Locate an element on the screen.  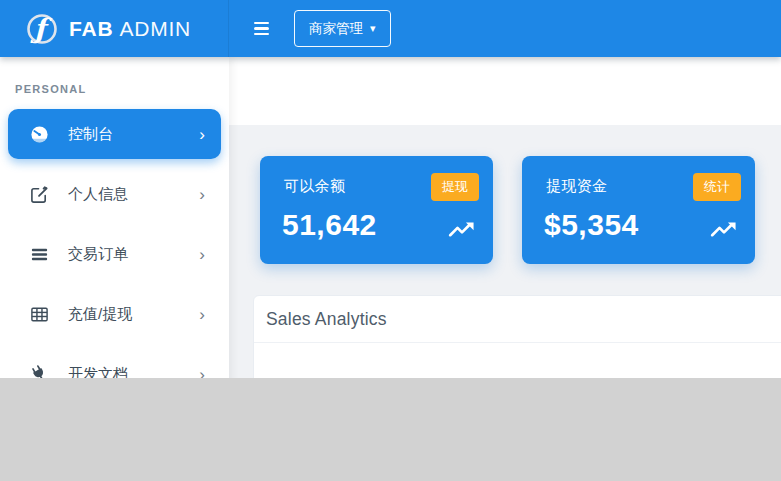
sidebar-item-label: 交易订单 is located at coordinates (98, 254).